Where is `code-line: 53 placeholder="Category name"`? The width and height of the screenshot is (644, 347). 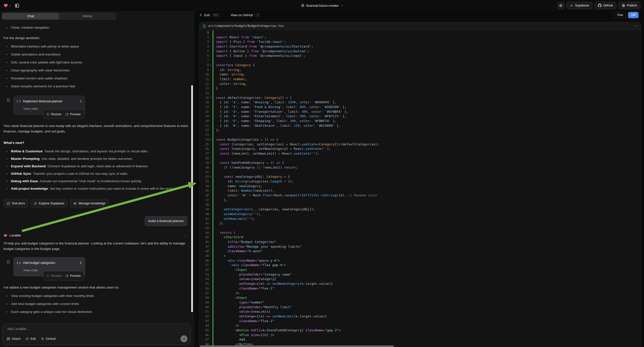
code-line: 53 placeholder="Category name" is located at coordinates (420, 274).